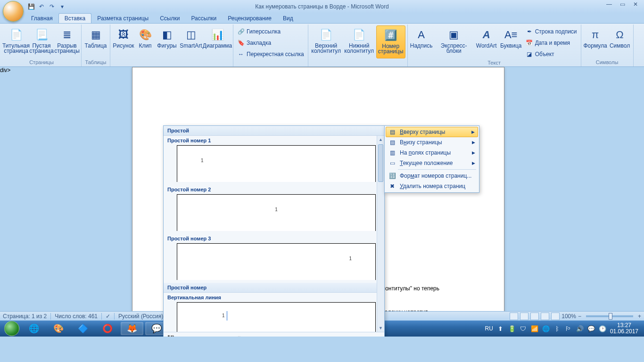 Image resolution: width=644 pixels, height=362 pixels. I want to click on task-app1: 🔷, so click(83, 329).